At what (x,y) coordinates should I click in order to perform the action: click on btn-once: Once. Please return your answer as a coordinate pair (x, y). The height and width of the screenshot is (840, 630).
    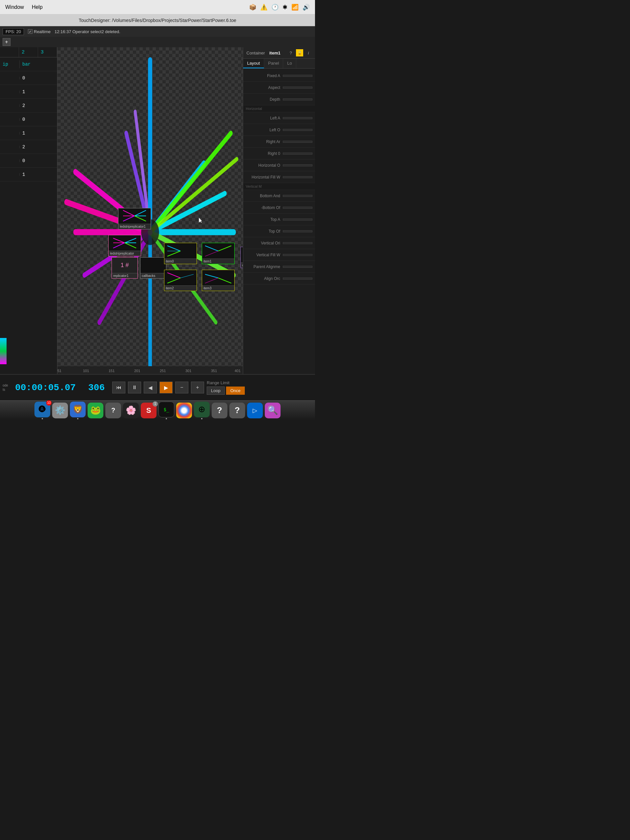
    Looking at the image, I should click on (235, 390).